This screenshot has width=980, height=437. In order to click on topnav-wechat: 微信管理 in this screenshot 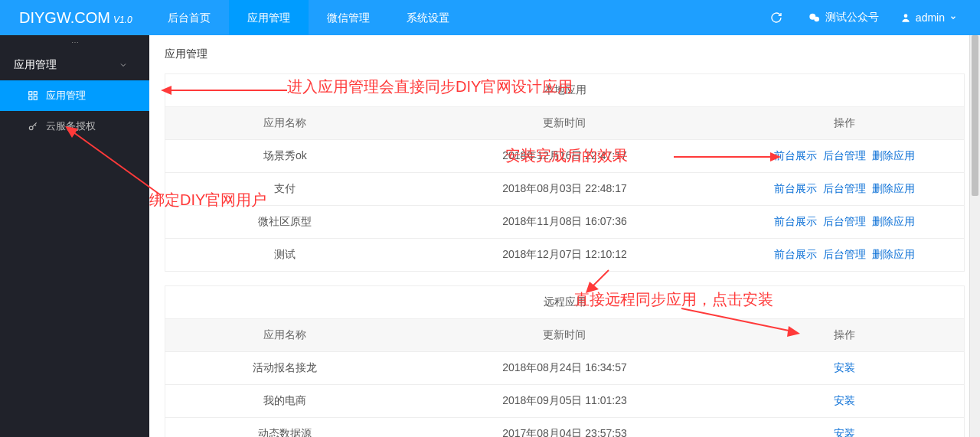, I will do `click(348, 18)`.